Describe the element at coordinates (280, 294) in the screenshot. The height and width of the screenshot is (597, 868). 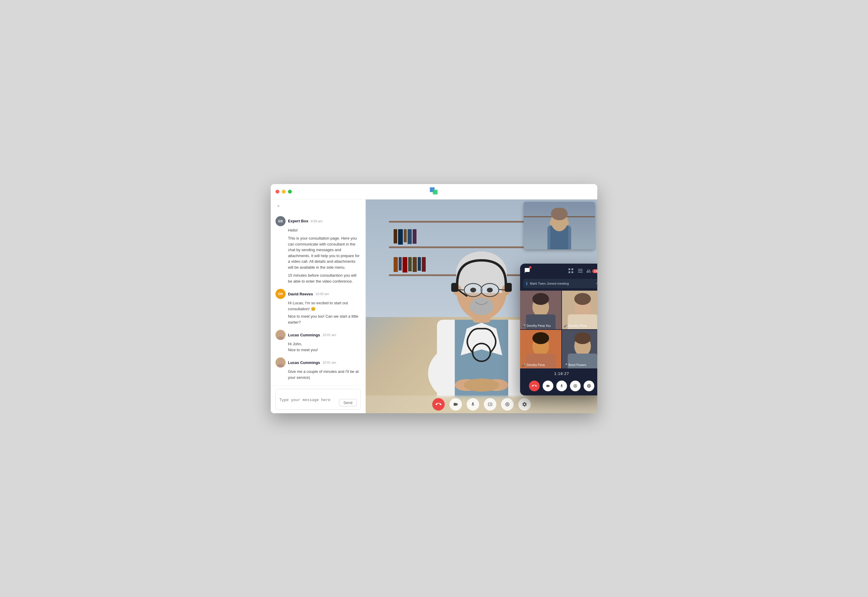
I see `avatar-dr: DR` at that location.